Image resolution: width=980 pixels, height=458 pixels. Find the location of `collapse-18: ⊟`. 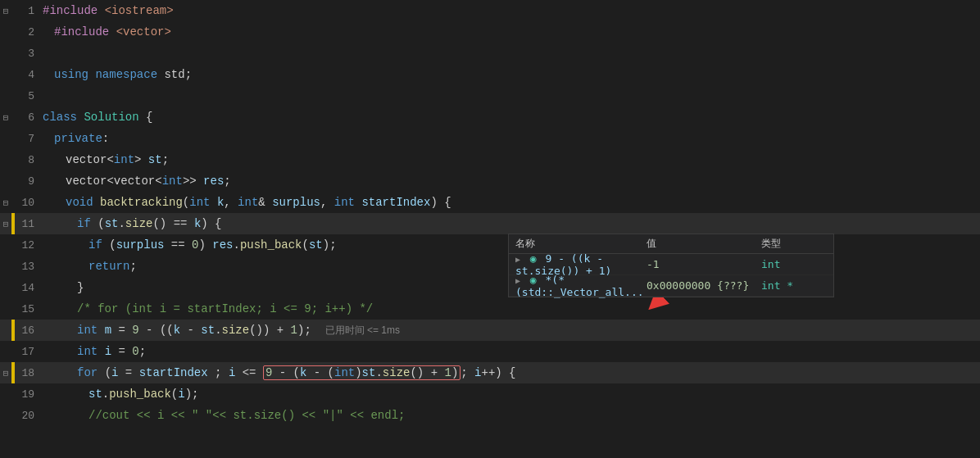

collapse-18: ⊟ is located at coordinates (6, 374).